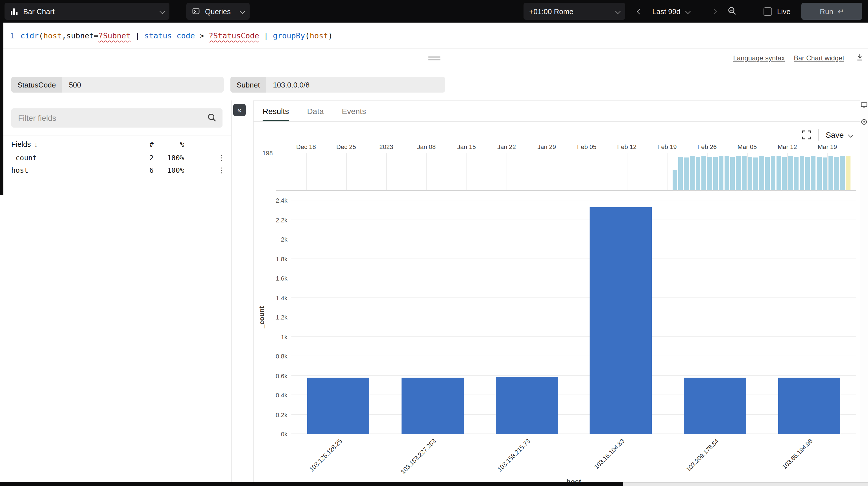  I want to click on query-editor: 1cidr(host,subnet=?Subnet | status_code …, so click(434, 36).